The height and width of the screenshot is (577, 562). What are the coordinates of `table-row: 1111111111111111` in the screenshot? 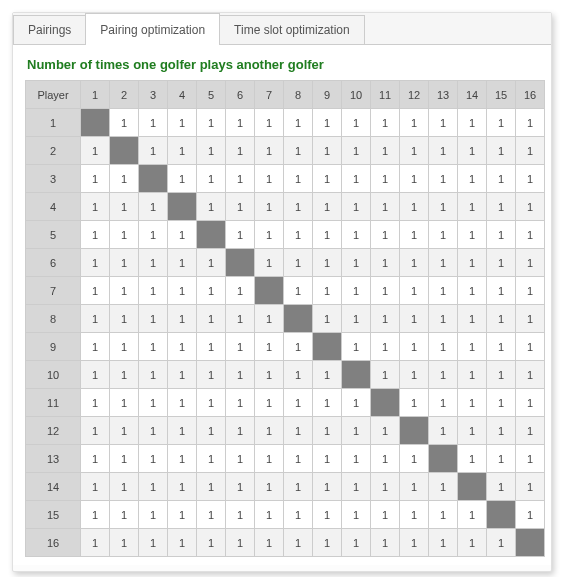 It's located at (286, 123).